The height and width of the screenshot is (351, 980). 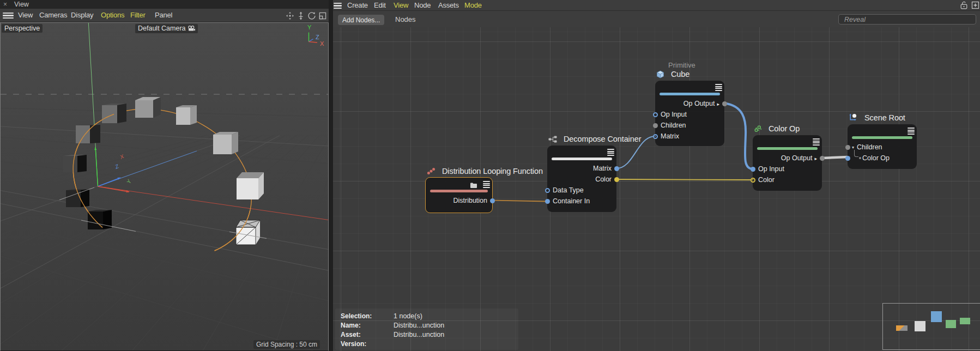 I want to click on menu-item-filter: Filter, so click(x=138, y=15).